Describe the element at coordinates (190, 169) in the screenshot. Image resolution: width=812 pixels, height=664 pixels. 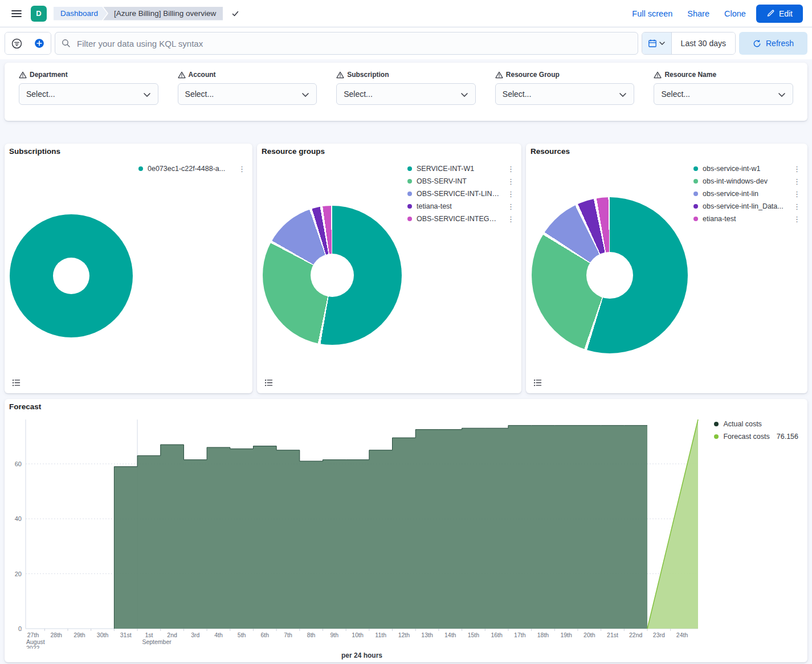
I see `legend-label: 0e073ec1-c22f-4488-a...` at that location.